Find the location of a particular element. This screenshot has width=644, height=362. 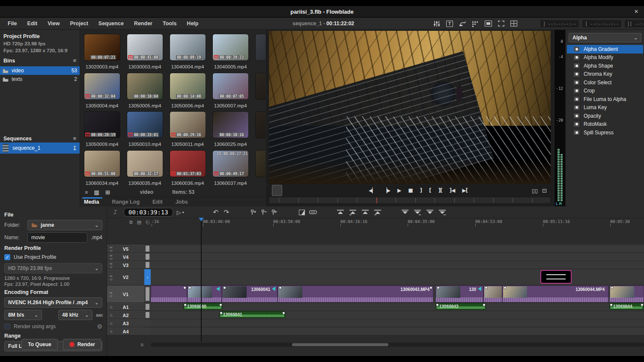

add-marker-button is located at coordinates (253, 212).